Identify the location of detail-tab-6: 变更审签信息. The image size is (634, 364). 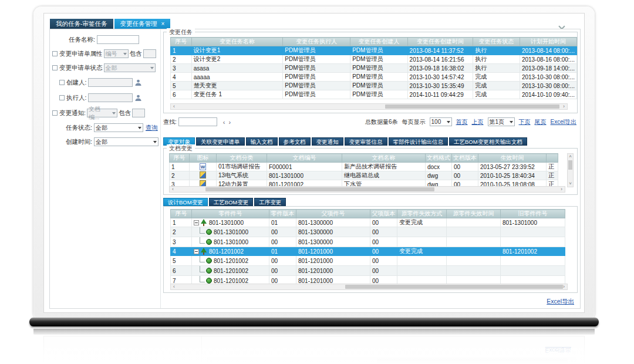
(366, 141).